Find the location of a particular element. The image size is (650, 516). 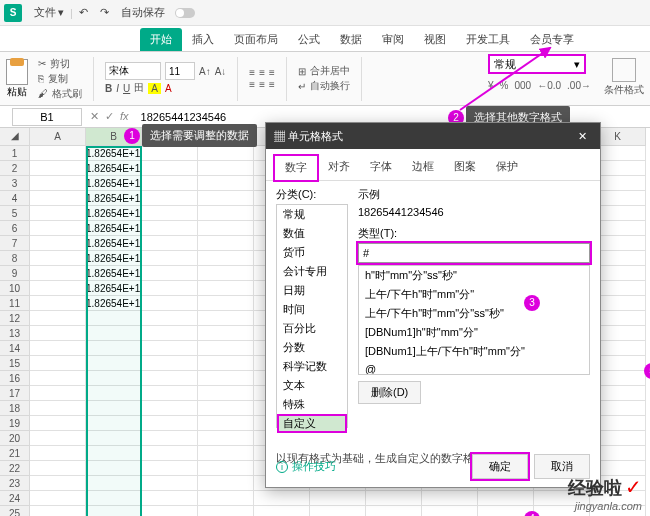

align-center-icon: ≡ is located at coordinates (262, 84).